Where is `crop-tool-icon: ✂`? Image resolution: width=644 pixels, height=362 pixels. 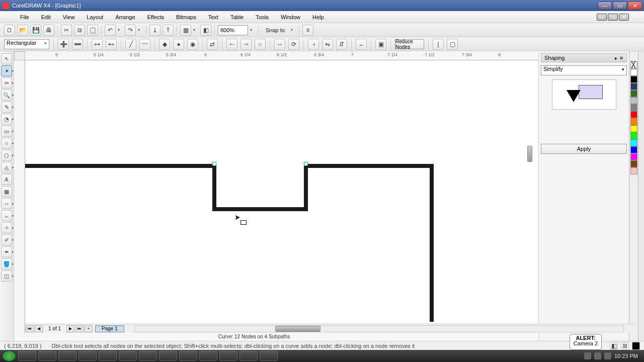 crop-tool-icon: ✂ is located at coordinates (7, 83).